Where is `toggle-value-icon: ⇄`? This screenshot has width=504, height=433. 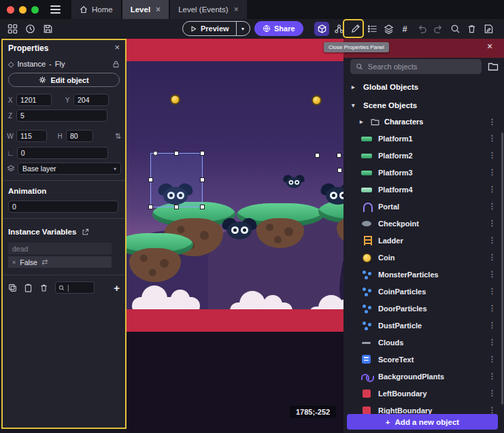
toggle-value-icon: ⇄ is located at coordinates (45, 262).